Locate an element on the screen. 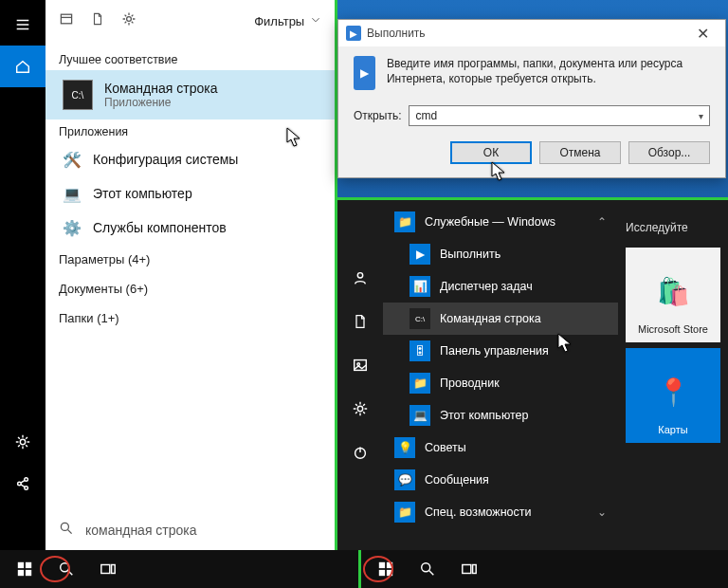  hamburger-icon is located at coordinates (23, 25).